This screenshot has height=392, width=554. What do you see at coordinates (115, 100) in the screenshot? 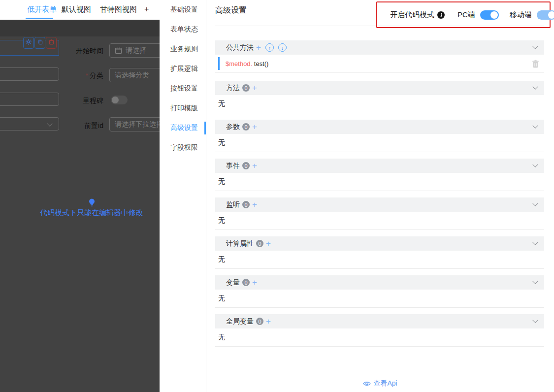
I see `toggle-knob` at bounding box center [115, 100].